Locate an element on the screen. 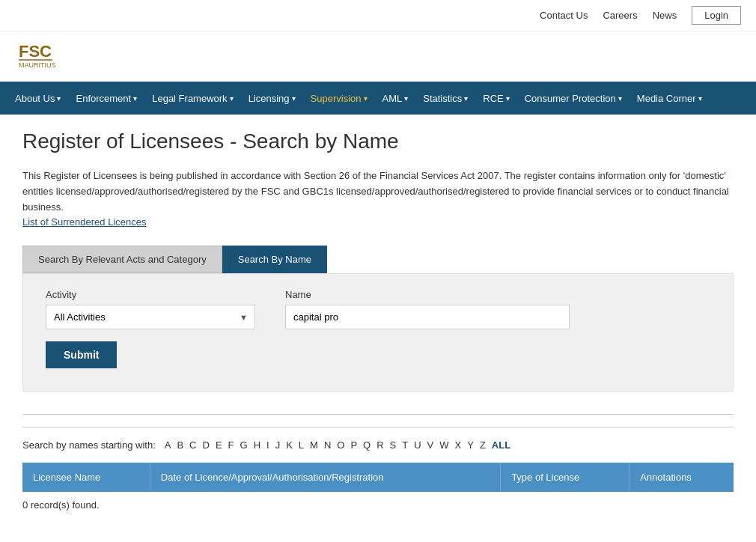 This screenshot has height=542, width=756. alpha-d: D is located at coordinates (205, 445).